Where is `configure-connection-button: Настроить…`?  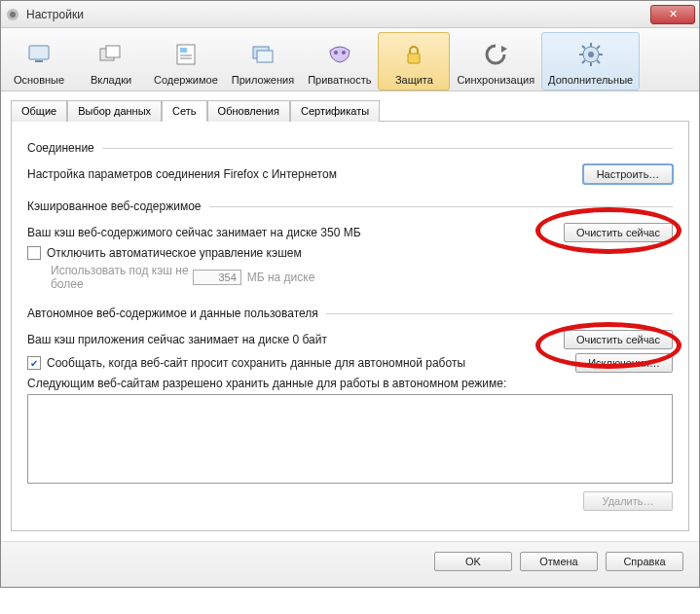
configure-connection-button: Настроить… is located at coordinates (628, 174).